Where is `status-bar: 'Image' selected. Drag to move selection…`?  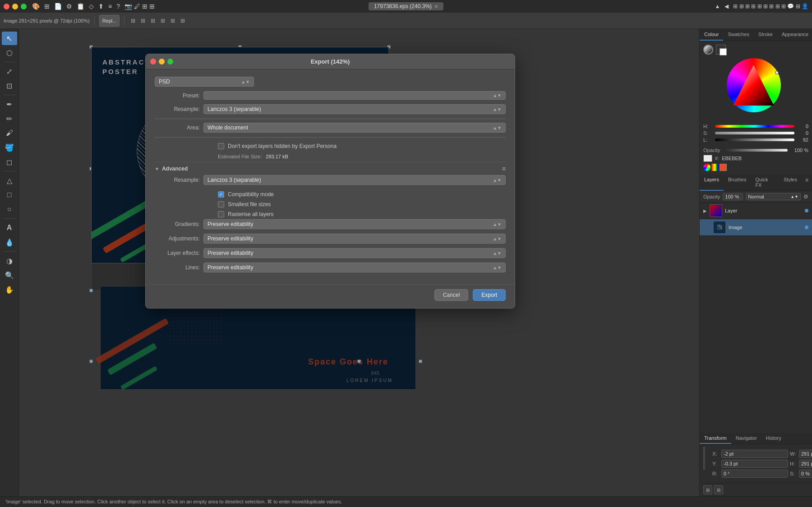 status-bar: 'Image' selected. Drag to move selection… is located at coordinates (406, 502).